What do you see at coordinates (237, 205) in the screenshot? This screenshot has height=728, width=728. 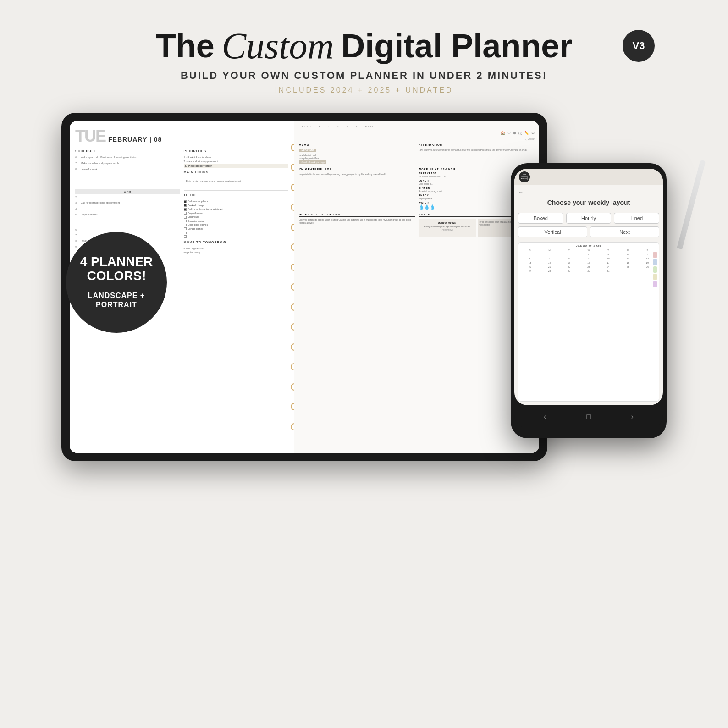 I see `todo-2: Book oil change` at bounding box center [237, 205].